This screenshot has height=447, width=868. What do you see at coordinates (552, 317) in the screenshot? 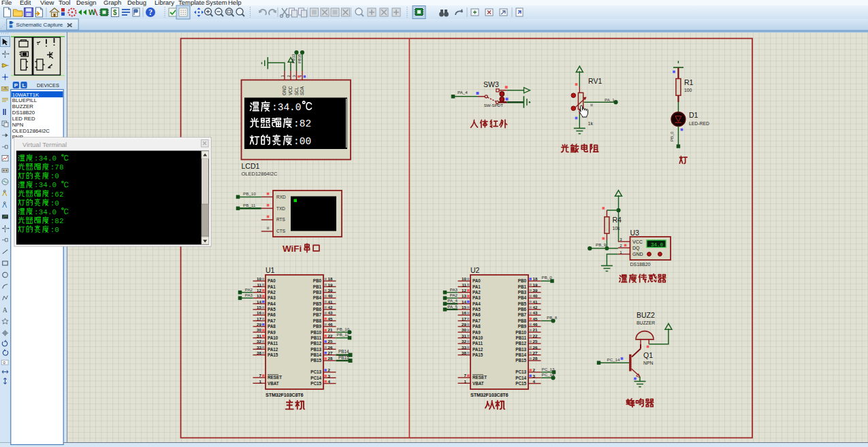
I see `svg-text: PB_8` at bounding box center [552, 317].